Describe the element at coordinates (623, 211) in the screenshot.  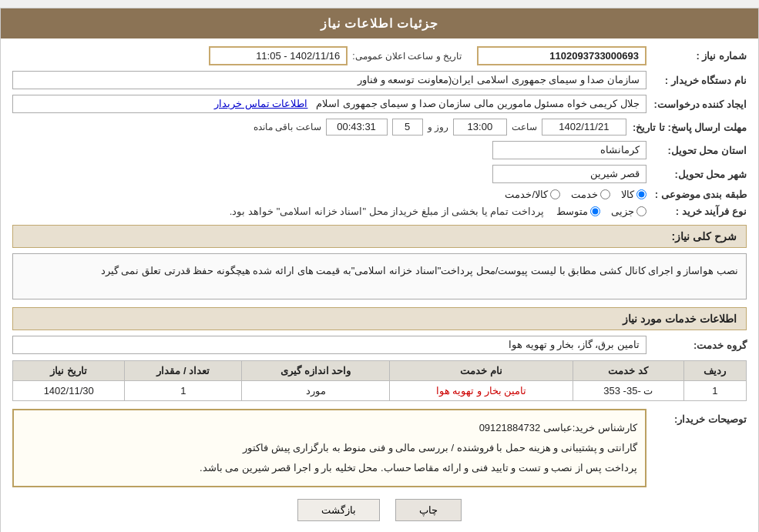
I see `radio-jozii-label: جزیی` at that location.